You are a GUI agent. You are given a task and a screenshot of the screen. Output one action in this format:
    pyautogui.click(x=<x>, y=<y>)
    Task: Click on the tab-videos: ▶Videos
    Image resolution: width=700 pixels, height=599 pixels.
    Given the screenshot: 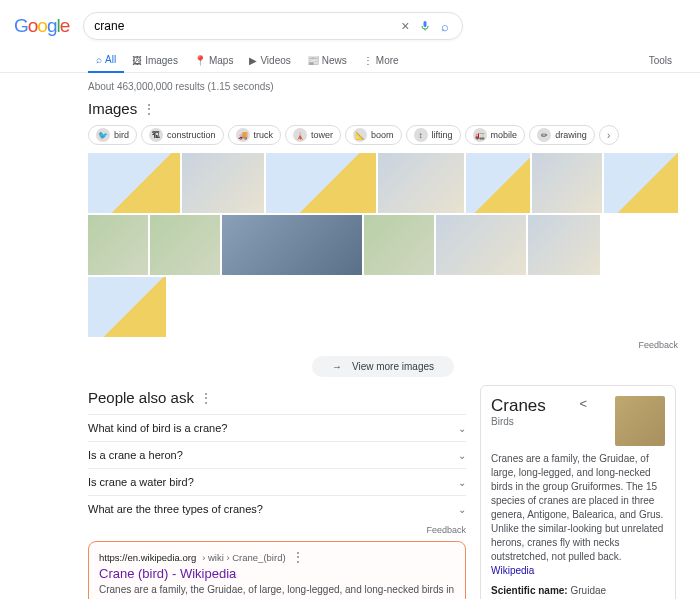 What is the action you would take?
    pyautogui.click(x=270, y=60)
    